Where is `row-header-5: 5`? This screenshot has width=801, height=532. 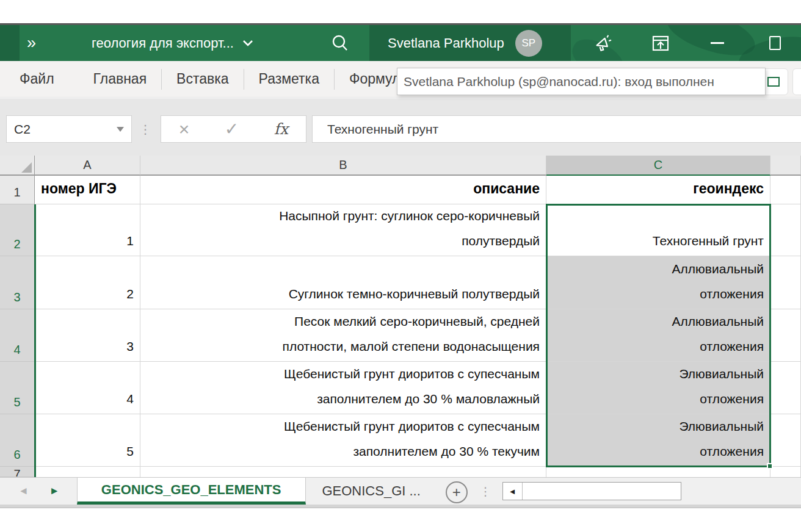 row-header-5: 5 is located at coordinates (17, 388).